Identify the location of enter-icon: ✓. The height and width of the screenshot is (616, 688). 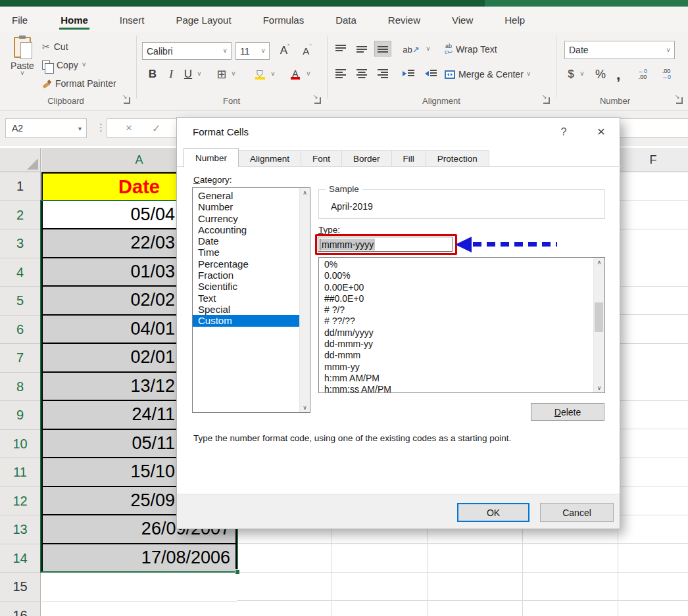
(157, 129).